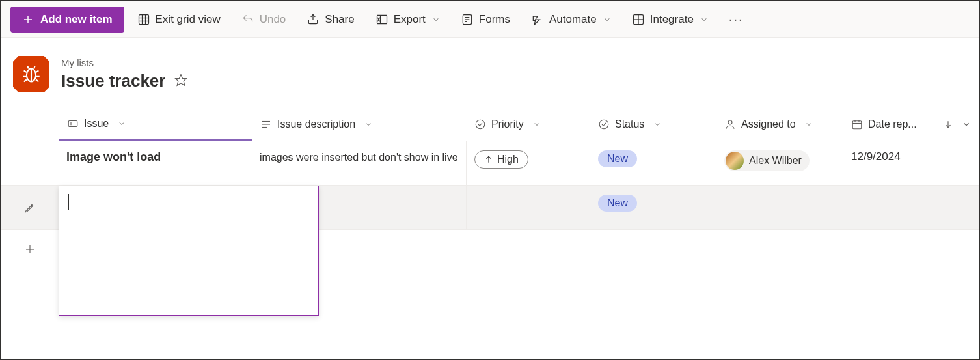 This screenshot has width=980, height=360. What do you see at coordinates (382, 20) in the screenshot?
I see `excel-icon` at bounding box center [382, 20].